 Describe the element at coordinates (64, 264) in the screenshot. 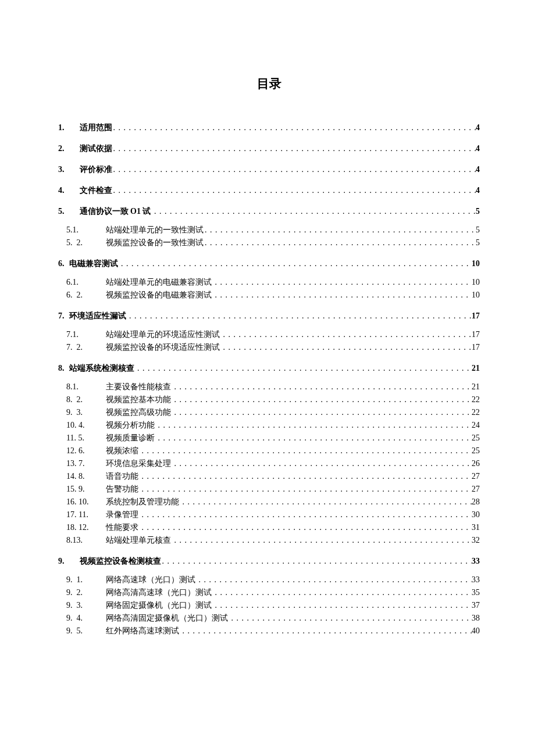

I see `toc-number: 6.` at that location.